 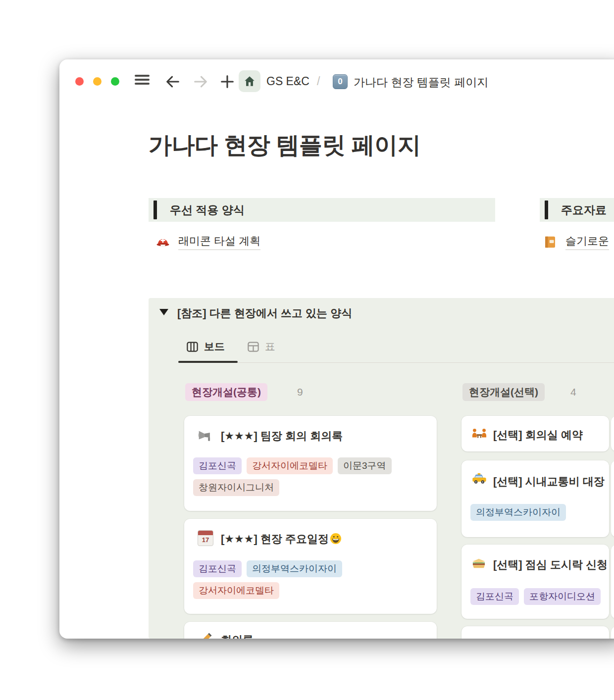 What do you see at coordinates (284, 146) in the screenshot?
I see `page-title: 가나다 현장 템플릿 페이지` at bounding box center [284, 146].